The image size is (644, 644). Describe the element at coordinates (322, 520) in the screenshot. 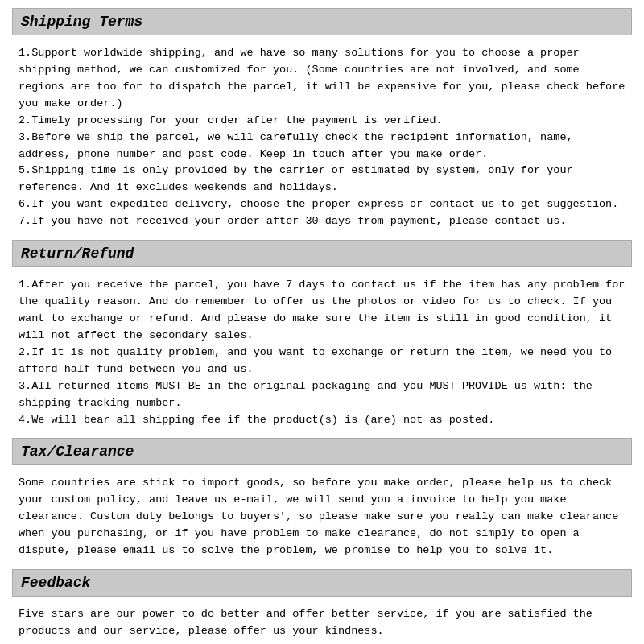

I see `tax-body: Some countries are stick to import goods…` at that location.